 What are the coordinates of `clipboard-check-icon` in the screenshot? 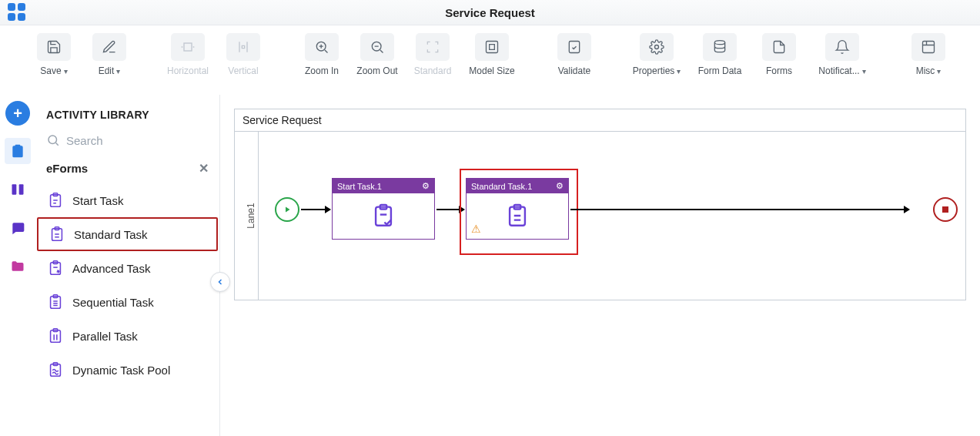 It's located at (383, 216).